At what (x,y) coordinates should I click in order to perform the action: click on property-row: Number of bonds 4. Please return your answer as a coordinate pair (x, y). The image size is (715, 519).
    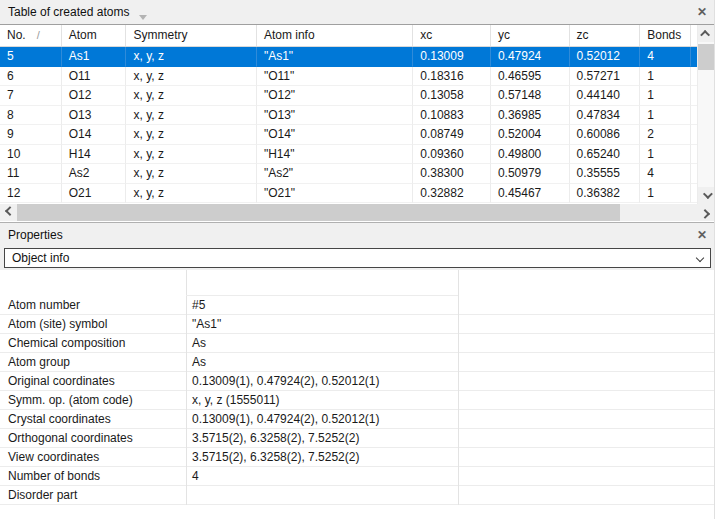
    Looking at the image, I should click on (358, 476).